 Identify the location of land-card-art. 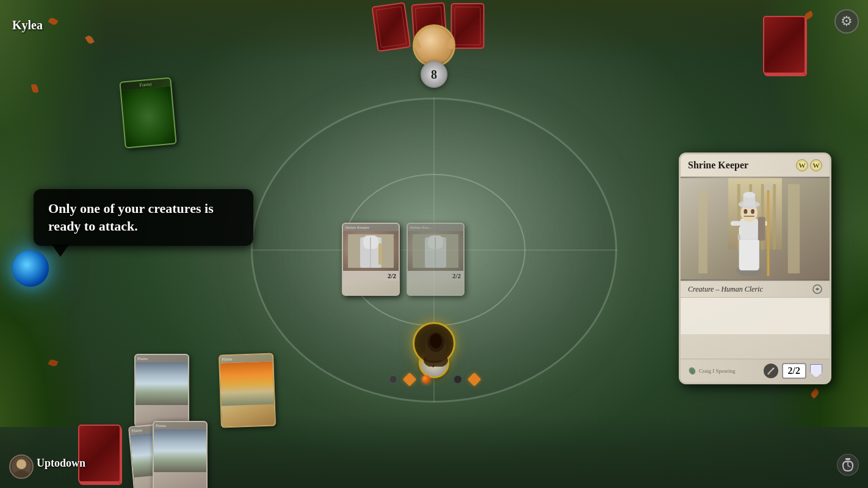
(149, 117).